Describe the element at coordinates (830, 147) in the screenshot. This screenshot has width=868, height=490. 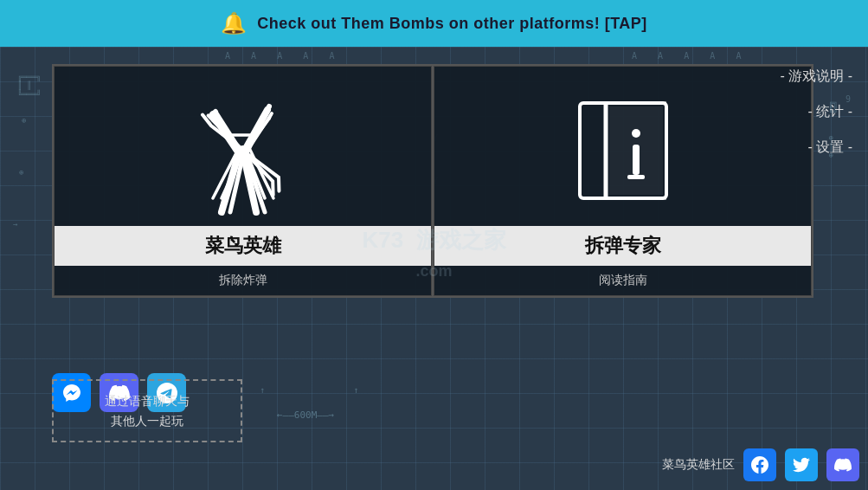
I see `settings-menu-item: - 设置 -` at that location.